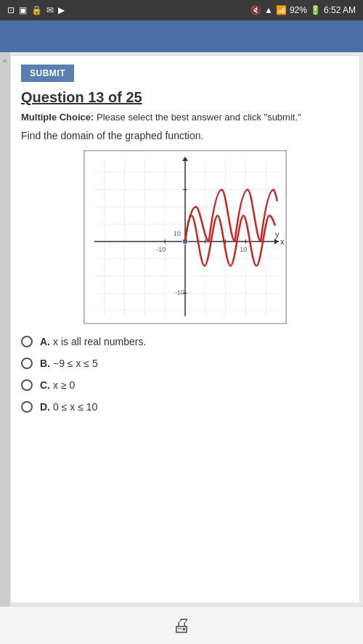 Image resolution: width=363 pixels, height=644 pixels. I want to click on status-bar: ⊡ ▣ 🔒 ✉ ▶ 🔇 ▲ 📶 92% 🔋 6:52 AM, so click(182, 10).